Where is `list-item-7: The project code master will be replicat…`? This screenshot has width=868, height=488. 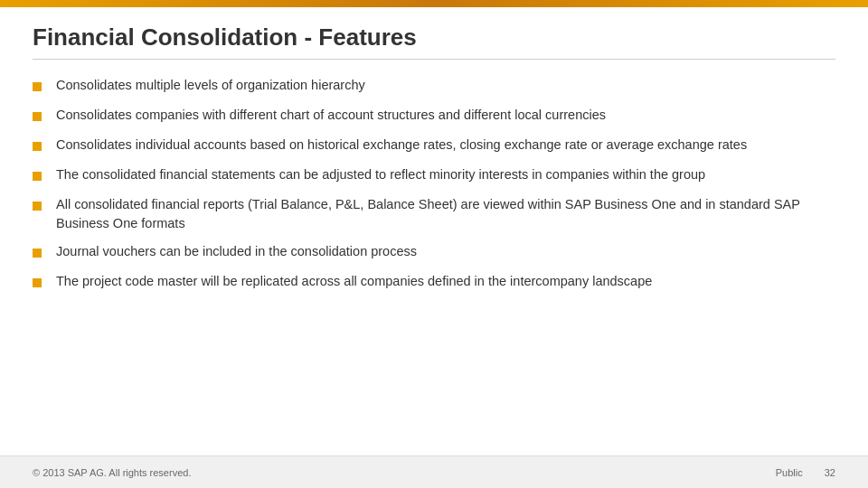
list-item-7: The project code master will be replicat… is located at coordinates (434, 282).